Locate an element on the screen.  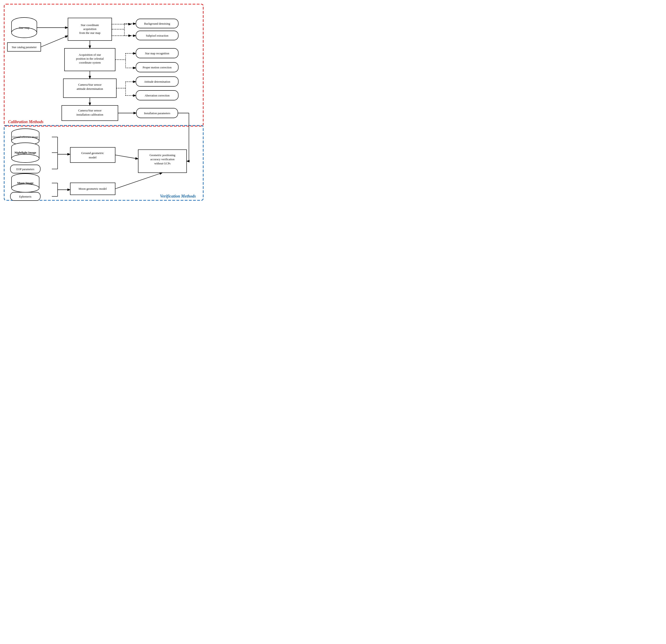
svg-text: Geometric positioning is located at coordinates (162, 155).